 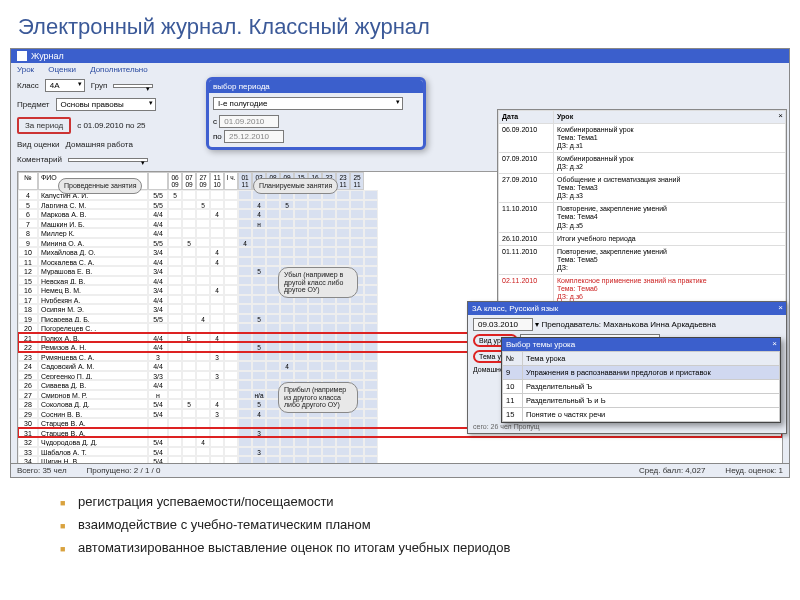 I want to click on table-row: 32Чудородова Д. Д.5/44, so click(x=400, y=442).